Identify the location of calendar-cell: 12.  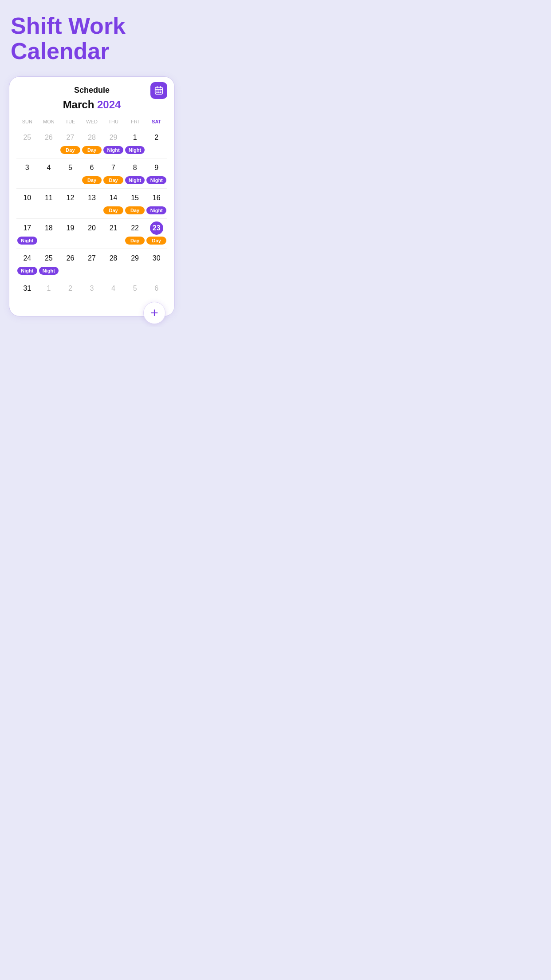
(70, 203).